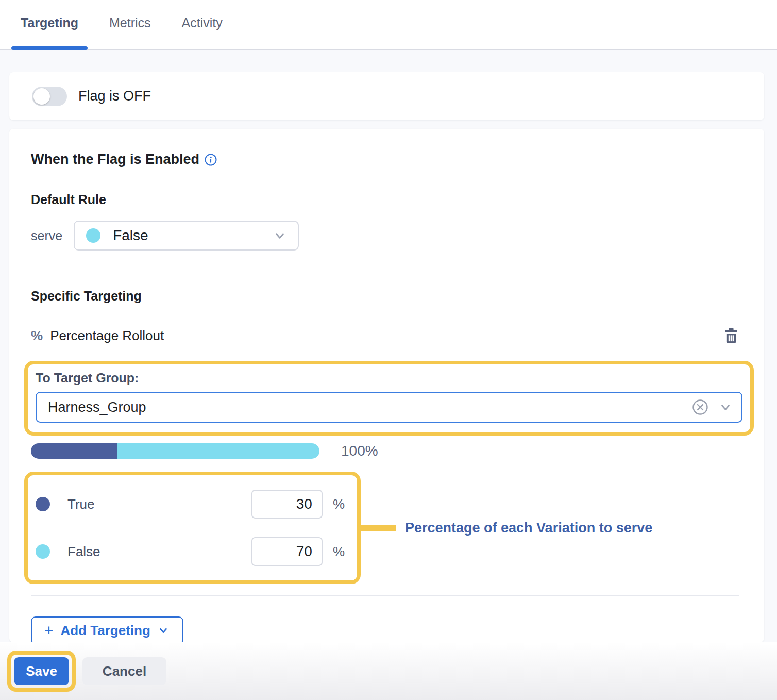  Describe the element at coordinates (37, 336) in the screenshot. I see `percentage-icon: %` at that location.